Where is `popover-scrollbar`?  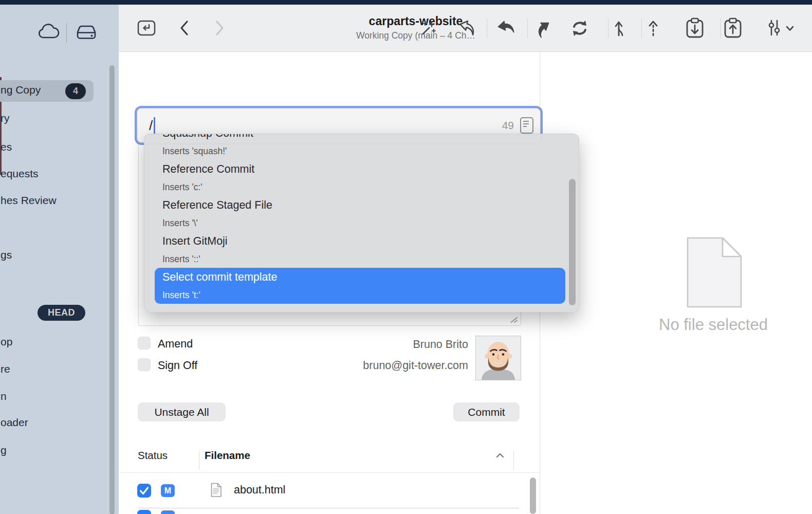
popover-scrollbar is located at coordinates (573, 242).